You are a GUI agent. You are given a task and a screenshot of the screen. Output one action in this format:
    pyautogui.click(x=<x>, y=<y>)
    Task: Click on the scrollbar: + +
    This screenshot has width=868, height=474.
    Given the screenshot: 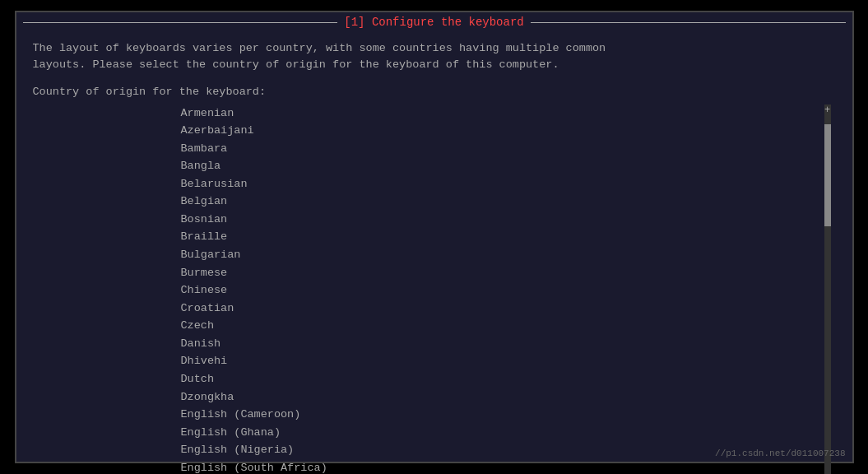 What is the action you would take?
    pyautogui.click(x=828, y=290)
    